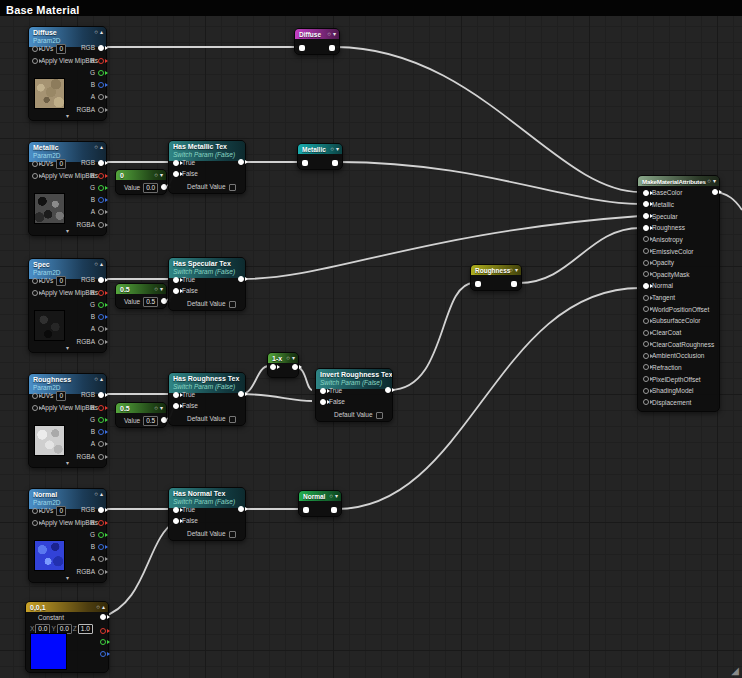  I want to click on anisotropy-input-pin, so click(646, 239).